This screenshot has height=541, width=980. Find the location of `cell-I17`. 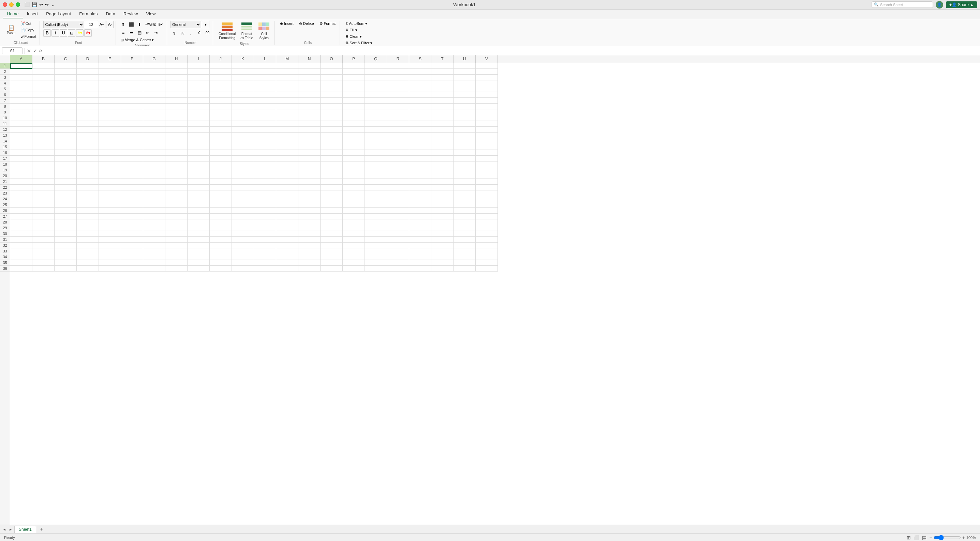

cell-I17 is located at coordinates (199, 159).